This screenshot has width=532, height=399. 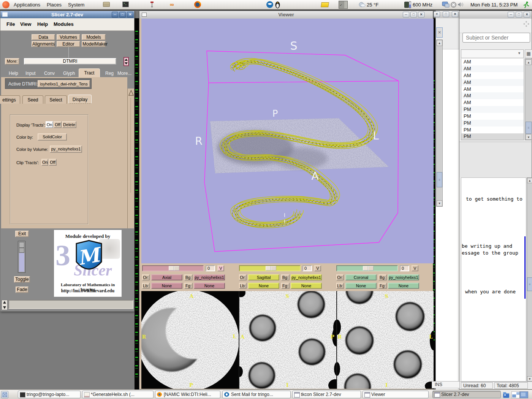 What do you see at coordinates (455, 14) in the screenshot?
I see `tkcon-close-button: ✕` at bounding box center [455, 14].